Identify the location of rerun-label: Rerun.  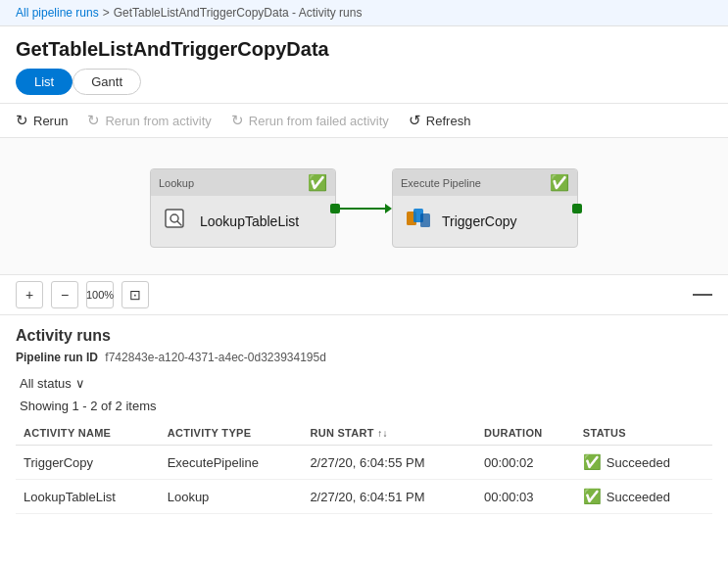
(51, 121).